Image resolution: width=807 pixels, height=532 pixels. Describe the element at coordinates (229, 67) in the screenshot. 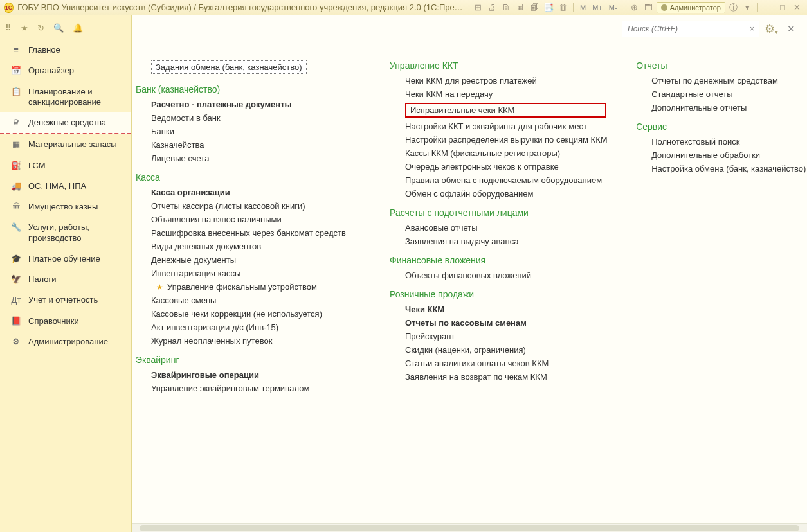

I see `exchange-tasks-link: Задания обмена (банк, казначейство)` at that location.